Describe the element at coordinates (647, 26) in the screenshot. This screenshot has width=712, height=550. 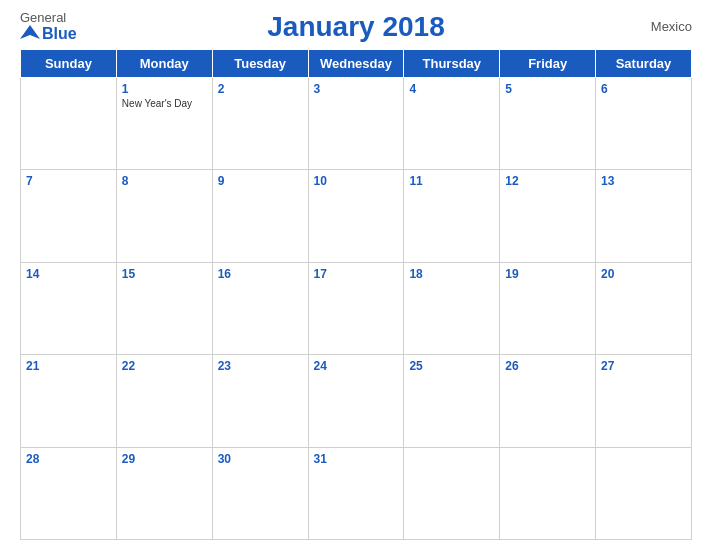
I see `country-label: Mexico` at that location.